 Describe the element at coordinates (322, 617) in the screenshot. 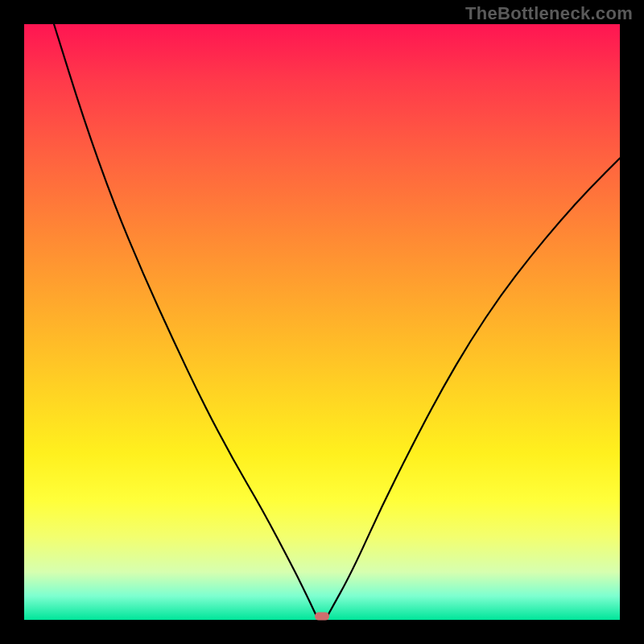

I see `min-marker` at that location.